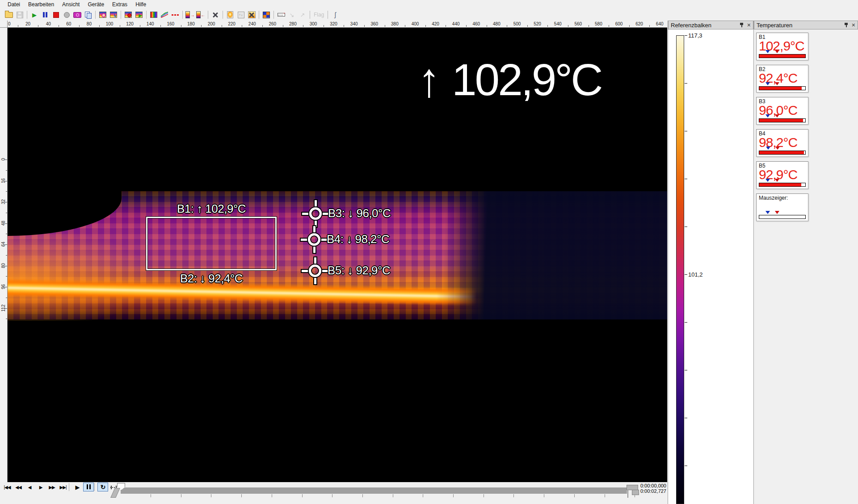 The image size is (858, 504). What do you see at coordinates (211, 244) in the screenshot?
I see `measure-region-b1-rectangle` at bounding box center [211, 244].